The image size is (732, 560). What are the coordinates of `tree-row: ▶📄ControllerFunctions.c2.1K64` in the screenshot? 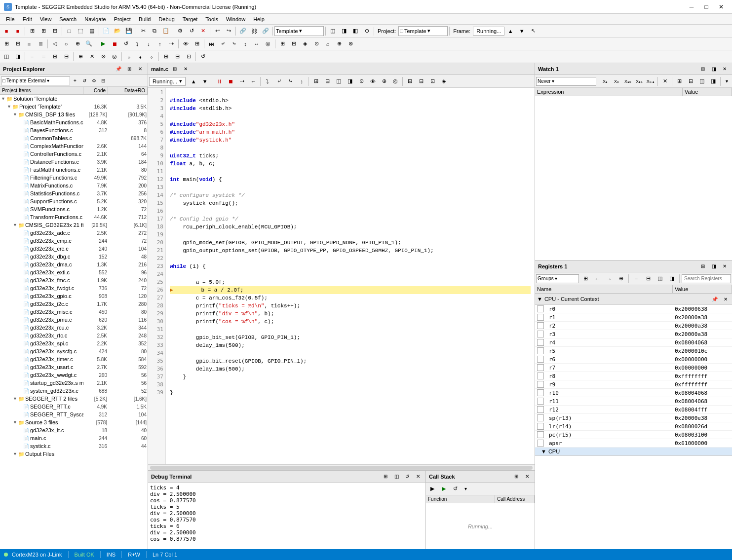 It's located at (74, 154).